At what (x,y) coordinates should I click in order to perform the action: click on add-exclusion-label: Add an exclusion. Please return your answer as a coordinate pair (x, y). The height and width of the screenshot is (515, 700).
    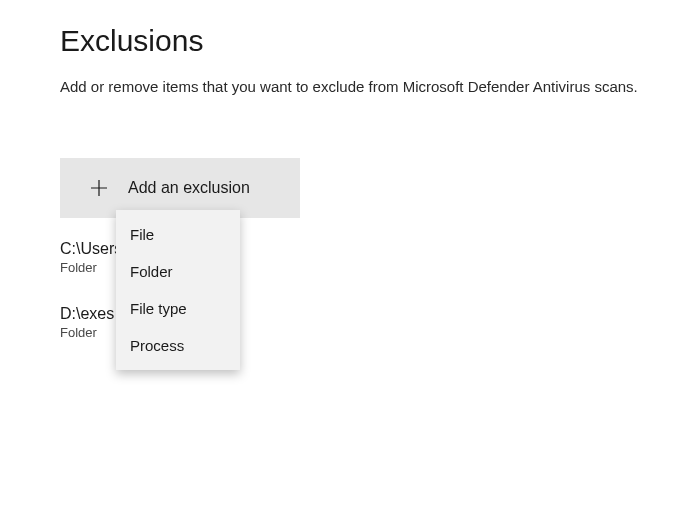
    Looking at the image, I should click on (189, 188).